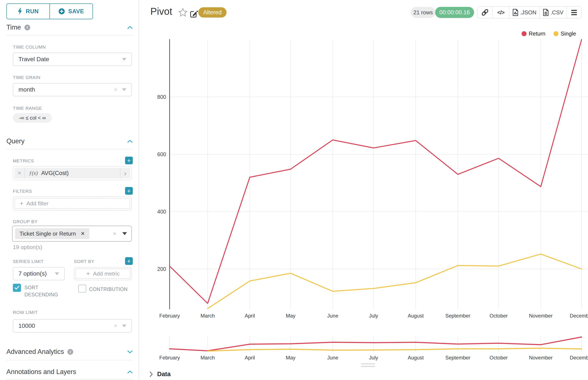 This screenshot has width=588, height=380. What do you see at coordinates (28, 108) in the screenshot?
I see `time-range-label: TIME RANGE` at bounding box center [28, 108].